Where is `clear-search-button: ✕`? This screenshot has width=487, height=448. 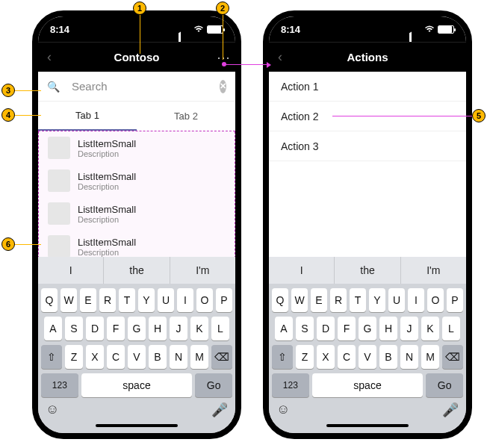 clear-search-button: ✕ is located at coordinates (223, 87).